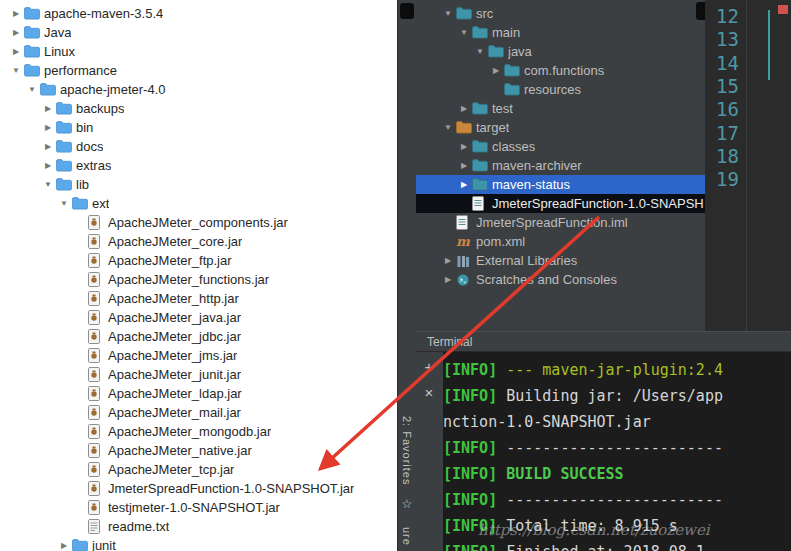 Image resolution: width=791 pixels, height=551 pixels. I want to click on finder-item: ApacheJMeter_core.jar, so click(198, 242).